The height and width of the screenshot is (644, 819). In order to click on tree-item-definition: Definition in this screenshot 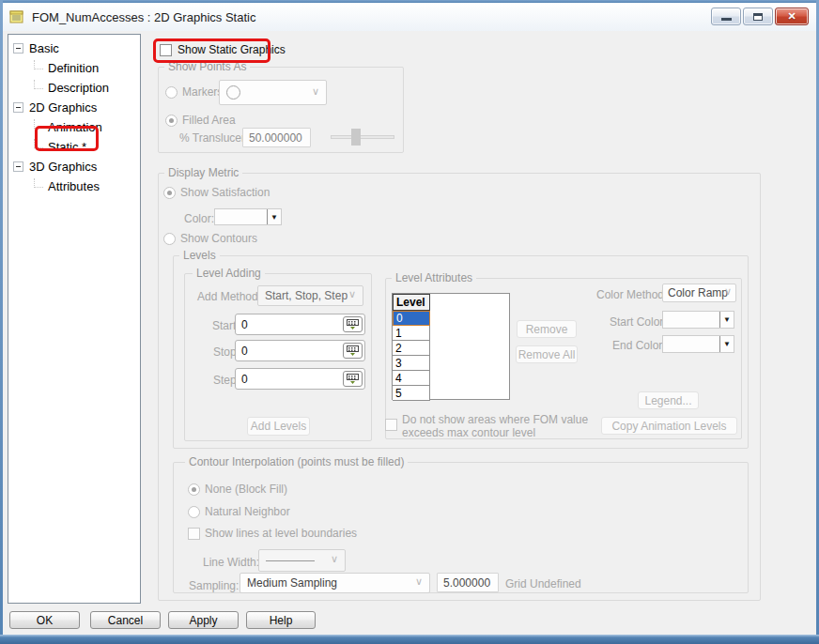, I will do `click(66, 68)`.